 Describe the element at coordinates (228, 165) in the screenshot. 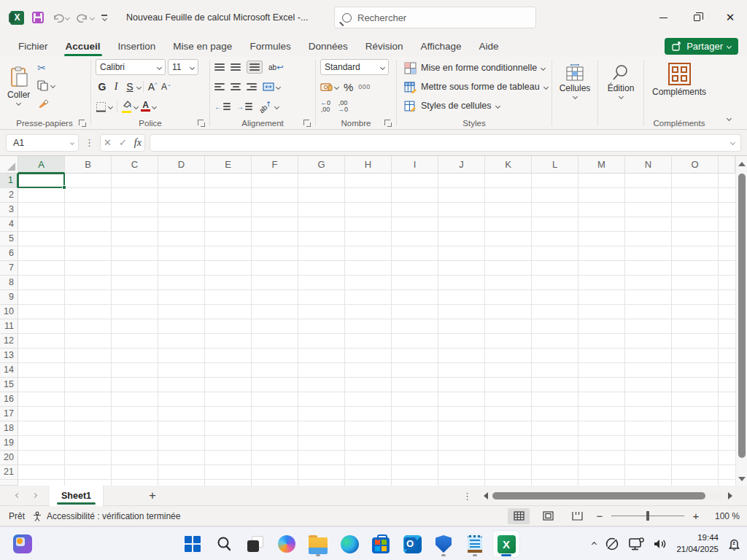

I see `column-header-E: E` at that location.